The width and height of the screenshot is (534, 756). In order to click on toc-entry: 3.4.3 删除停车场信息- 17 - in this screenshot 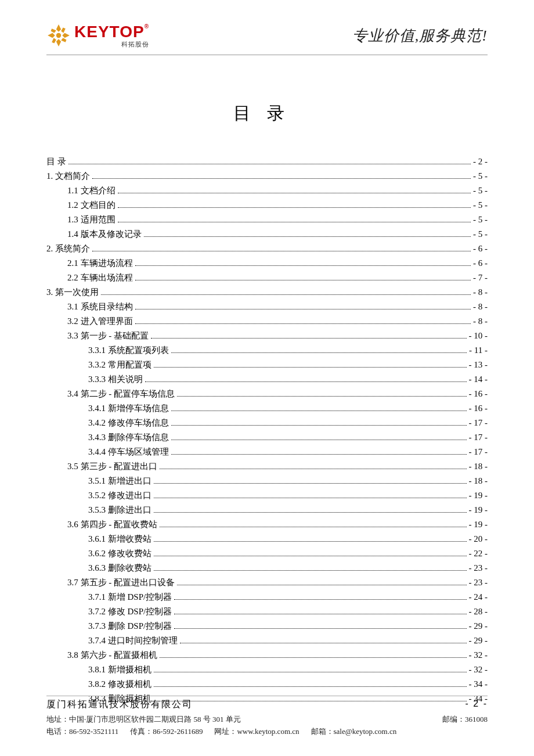, I will do `click(267, 437)`.